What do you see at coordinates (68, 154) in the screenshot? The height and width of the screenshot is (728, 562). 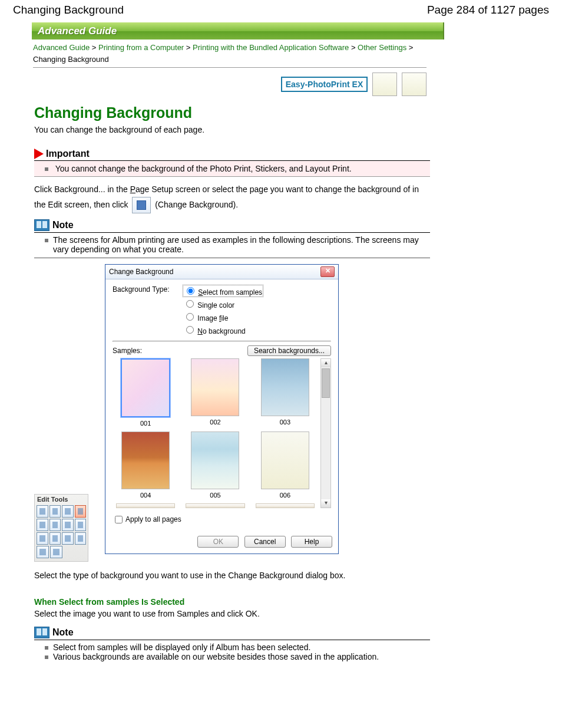 I see `important-label: Important` at bounding box center [68, 154].